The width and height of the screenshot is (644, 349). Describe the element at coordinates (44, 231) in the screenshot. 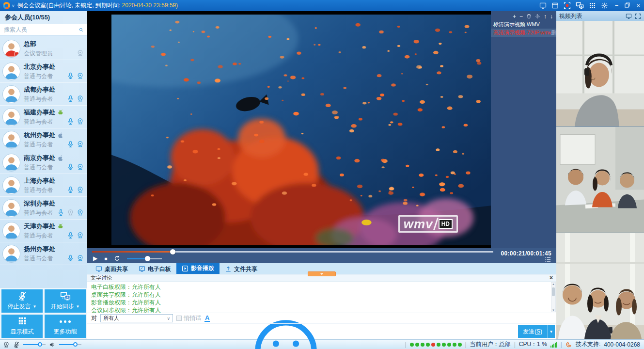

I see `participant-row: 天津办事处 普通与会者` at that location.